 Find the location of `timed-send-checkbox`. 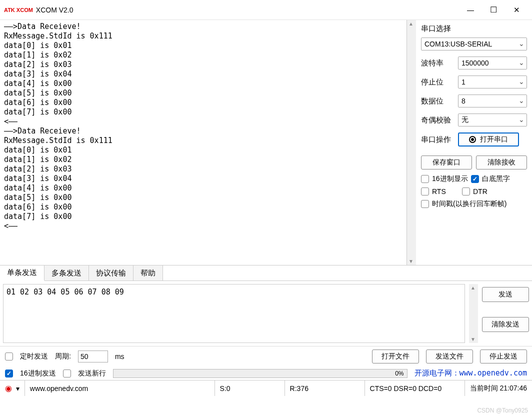

timed-send-checkbox is located at coordinates (9, 356).